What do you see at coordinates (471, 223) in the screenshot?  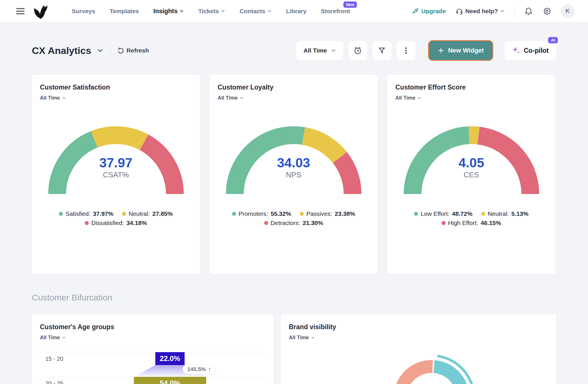 I see `legend-item: High Effort: 46.15%` at bounding box center [471, 223].